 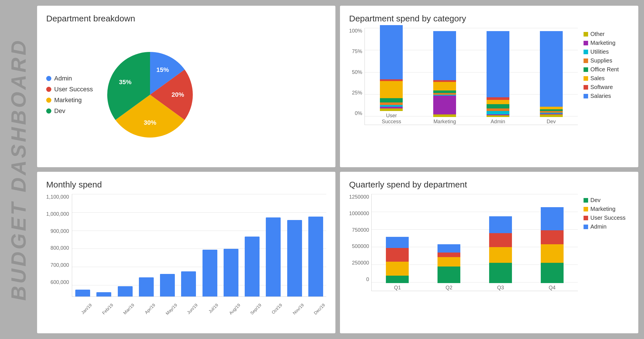 I want to click on dept-legend-item: Sales, so click(x=606, y=78).